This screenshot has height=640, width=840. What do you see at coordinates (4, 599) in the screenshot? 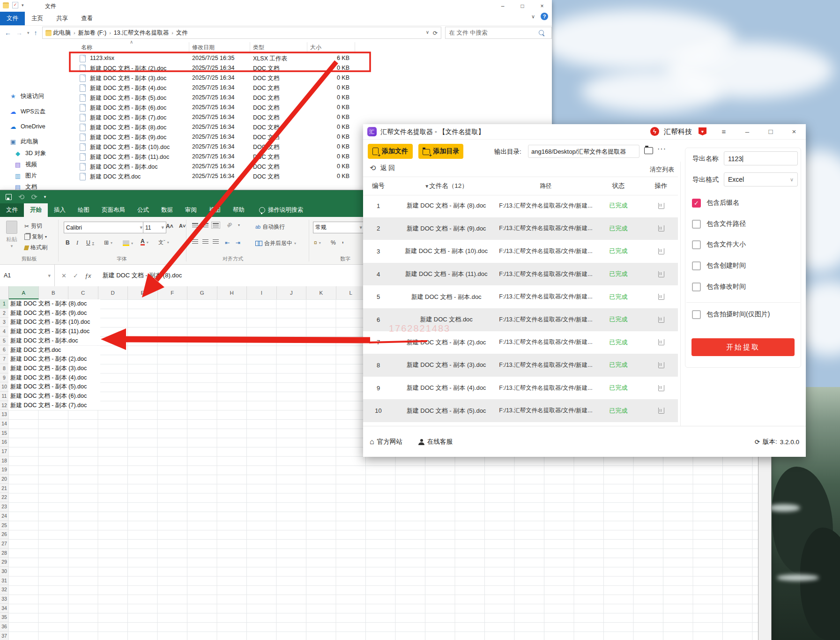
I see `row-header-33: 33` at bounding box center [4, 599].